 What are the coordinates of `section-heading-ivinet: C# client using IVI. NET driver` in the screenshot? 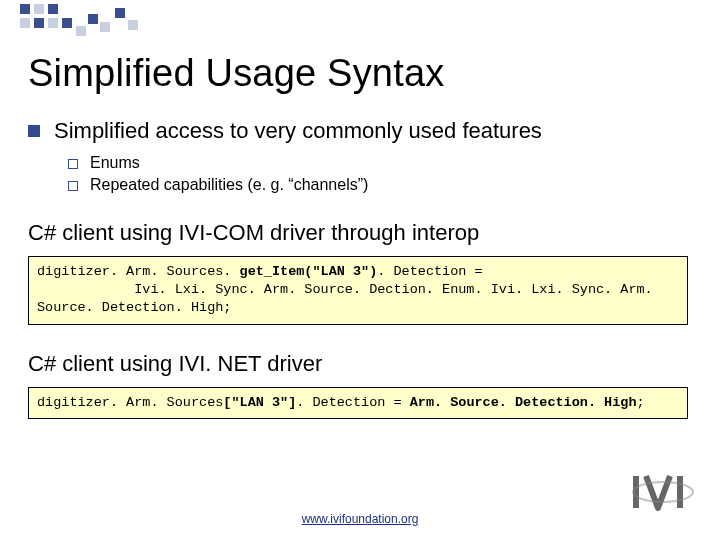 It's located at (358, 364).